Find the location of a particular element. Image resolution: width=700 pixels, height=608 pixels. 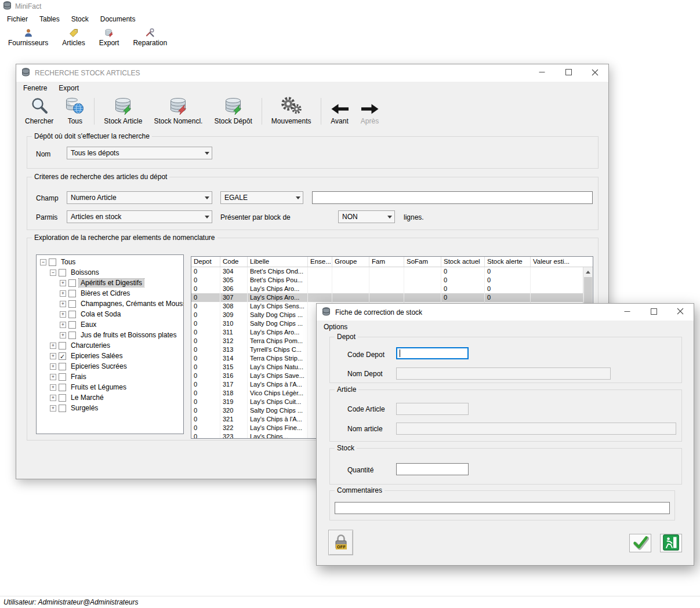

column-header-stock-alerte: Stock alerte is located at coordinates (508, 262).